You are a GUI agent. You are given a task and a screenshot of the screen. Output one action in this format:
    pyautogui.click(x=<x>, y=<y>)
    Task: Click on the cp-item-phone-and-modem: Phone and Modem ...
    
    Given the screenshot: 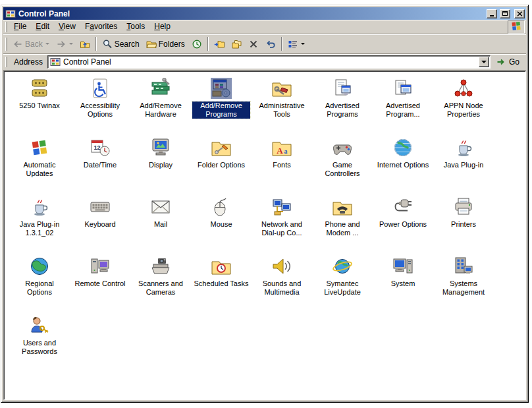 What is the action you would take?
    pyautogui.click(x=342, y=226)
    